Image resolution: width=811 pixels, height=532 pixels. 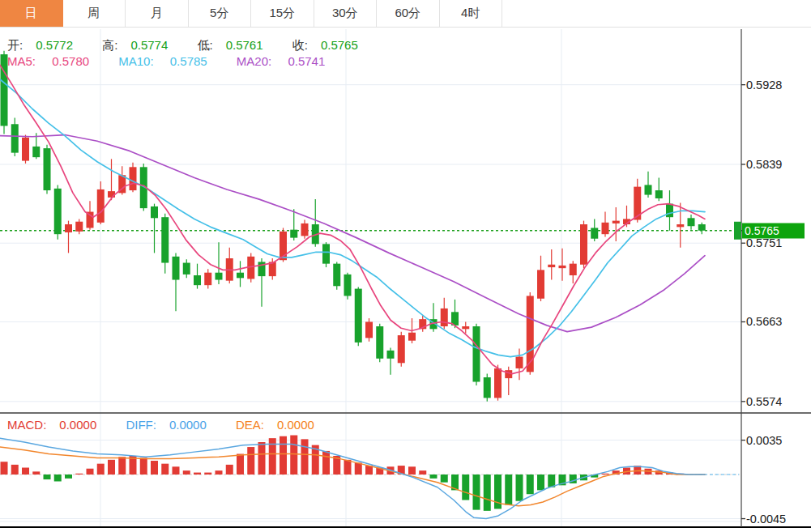 I want to click on high-value: 高:0.5774, so click(x=141, y=45).